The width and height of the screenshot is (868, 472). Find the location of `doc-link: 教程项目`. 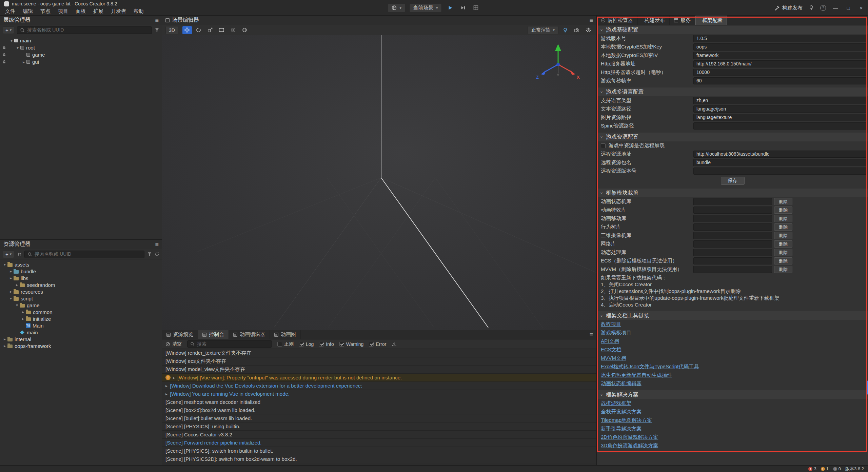

doc-link: 教程项目 is located at coordinates (611, 324).